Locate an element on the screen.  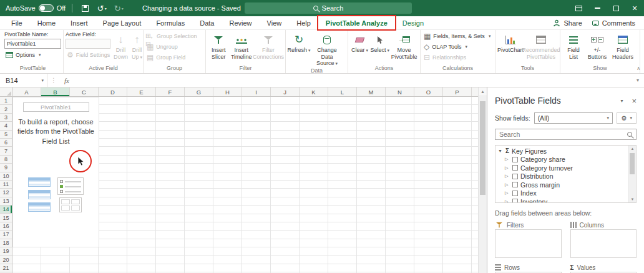
row-header-12: 12 is located at coordinates (6, 192).